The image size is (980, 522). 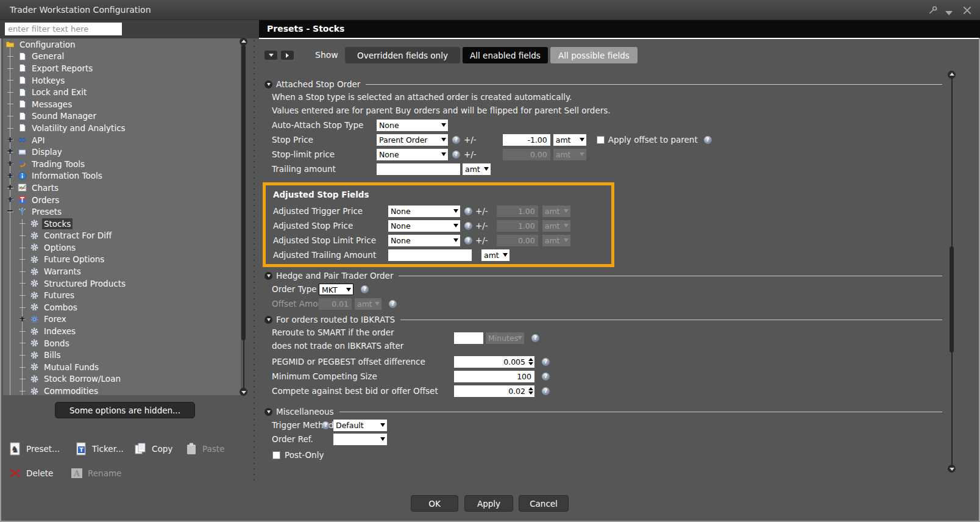 What do you see at coordinates (424, 226) in the screenshot?
I see `adjusted-stop-price-dropdown: None` at bounding box center [424, 226].